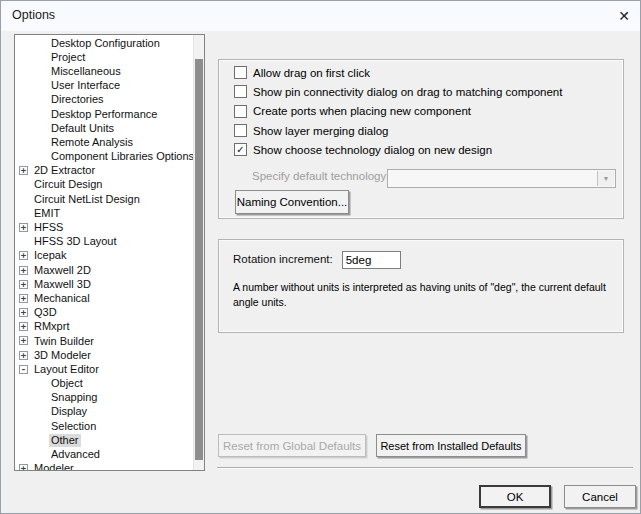 Image resolution: width=641 pixels, height=514 pixels. What do you see at coordinates (62, 270) in the screenshot?
I see `tree-item-label: Maxwell 2D` at bounding box center [62, 270].